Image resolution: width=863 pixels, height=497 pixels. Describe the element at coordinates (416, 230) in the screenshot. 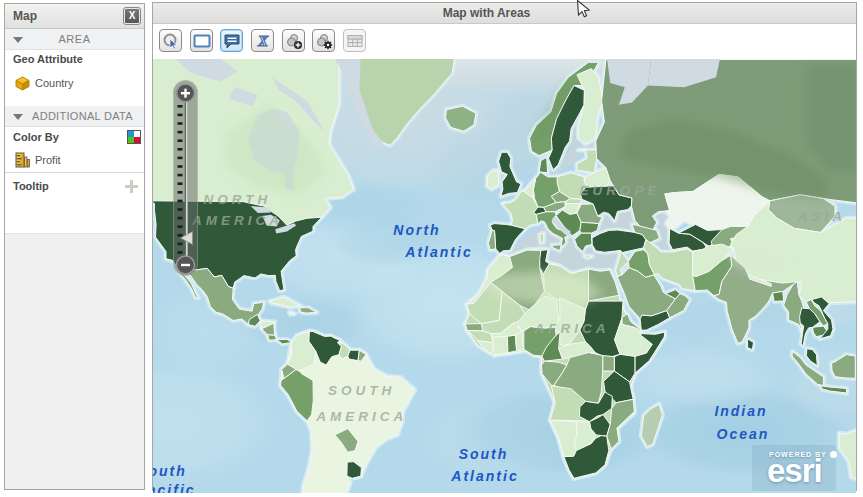

I see `svg-text: North` at that location.